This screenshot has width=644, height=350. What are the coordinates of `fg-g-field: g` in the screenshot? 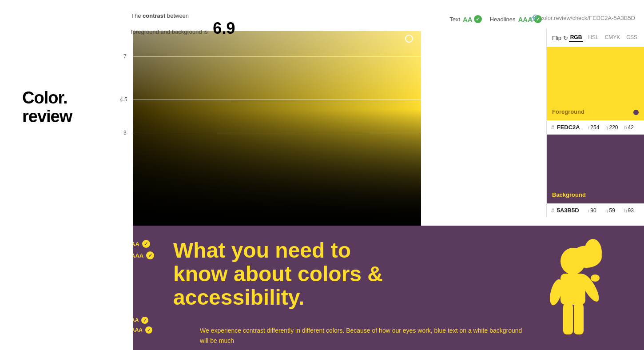 It's located at (613, 127).